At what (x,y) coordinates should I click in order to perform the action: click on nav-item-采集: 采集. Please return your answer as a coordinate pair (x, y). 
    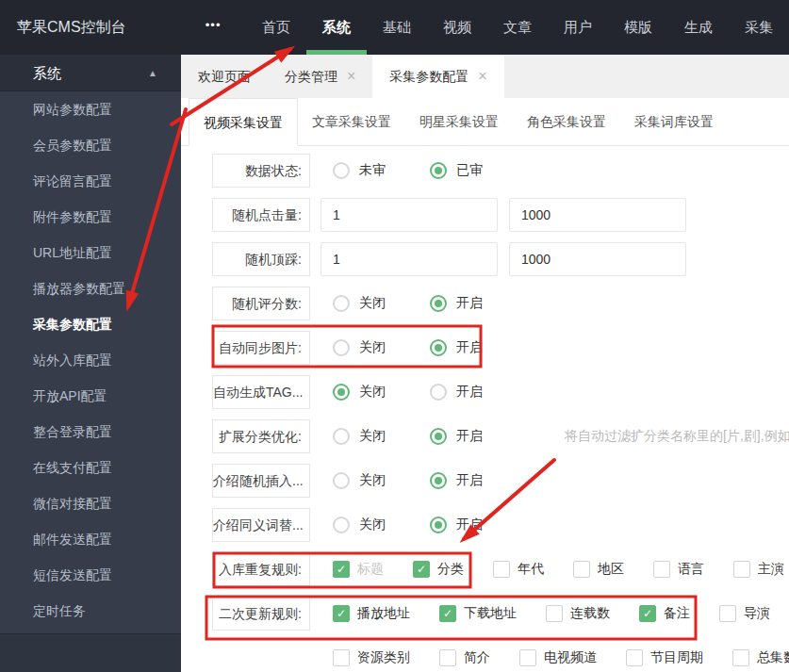
    Looking at the image, I should click on (759, 27).